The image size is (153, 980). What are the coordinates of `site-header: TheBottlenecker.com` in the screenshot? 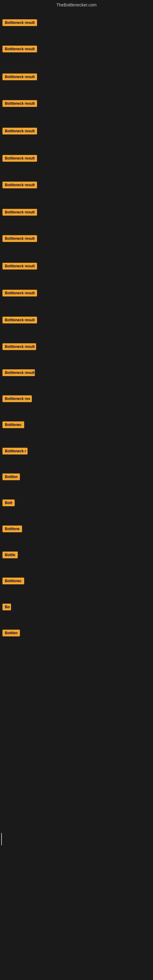 It's located at (76, 5).